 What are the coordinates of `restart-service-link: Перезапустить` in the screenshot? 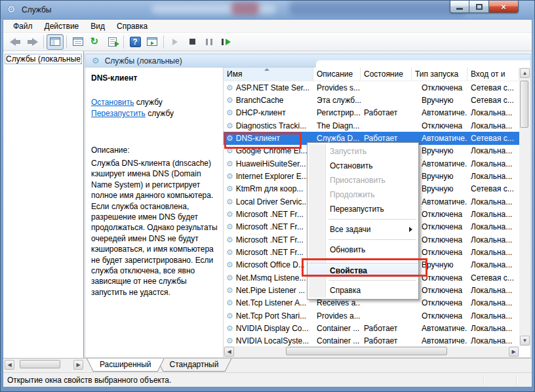 It's located at (118, 113).